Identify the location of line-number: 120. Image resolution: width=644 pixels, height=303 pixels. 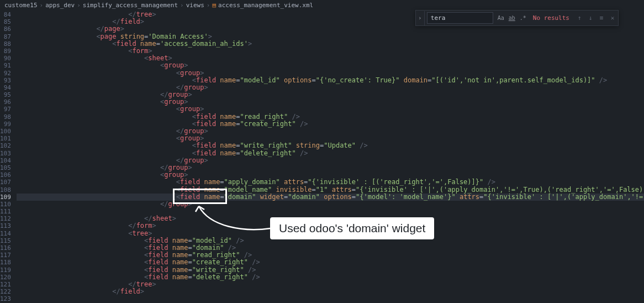
(6, 278).